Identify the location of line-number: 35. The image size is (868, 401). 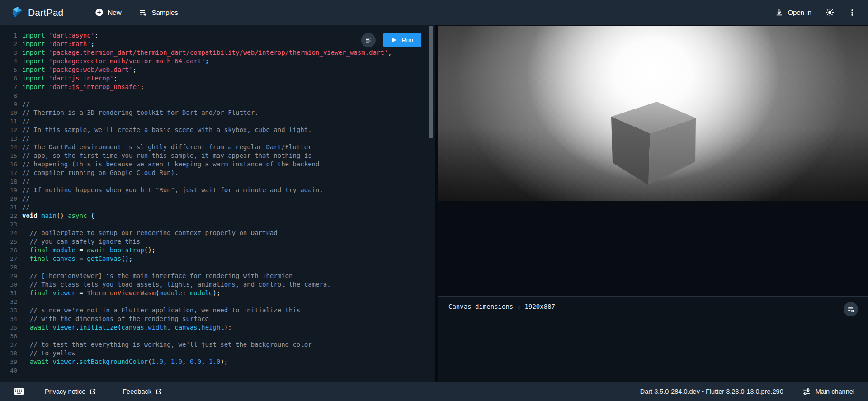
(11, 327).